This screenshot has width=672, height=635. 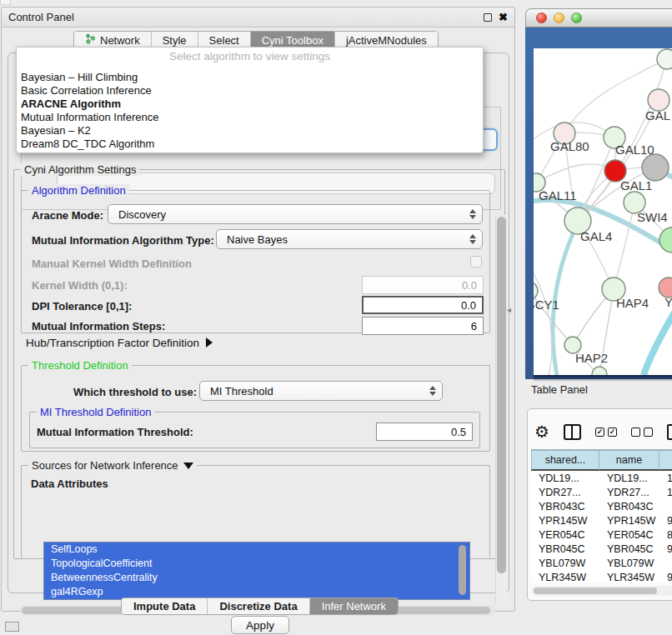 I want to click on bottom-tab-discretize-data: Discretize Data, so click(x=258, y=607).